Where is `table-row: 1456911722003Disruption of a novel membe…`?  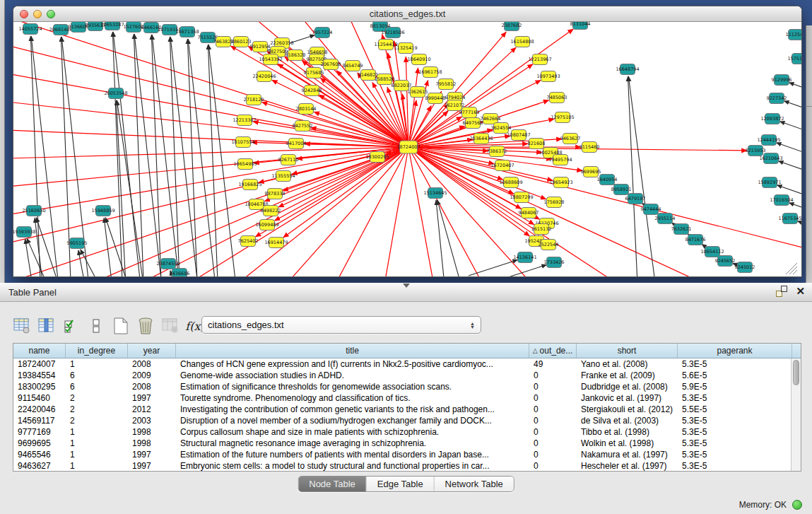
table-row: 1456911722003Disruption of a novel membe… is located at coordinates (407, 421).